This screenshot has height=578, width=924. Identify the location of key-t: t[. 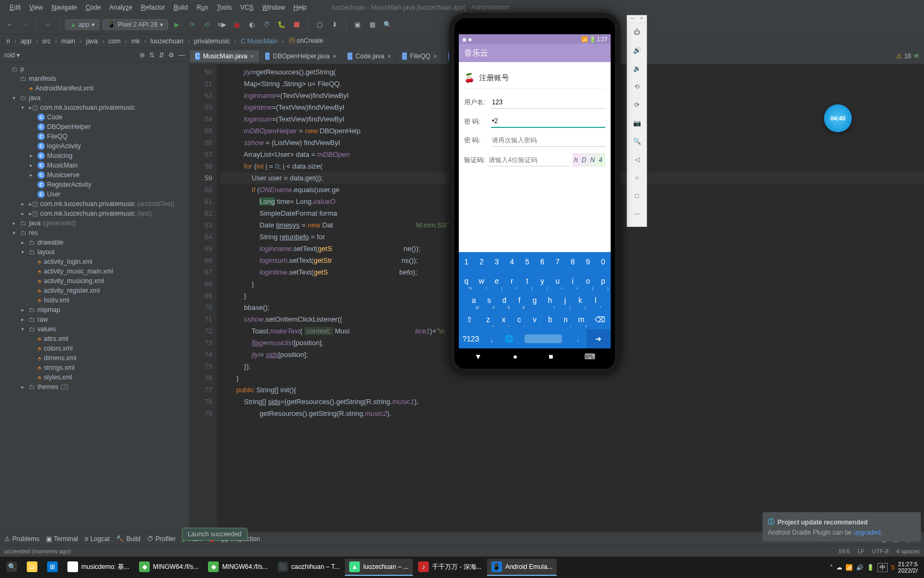
(527, 281).